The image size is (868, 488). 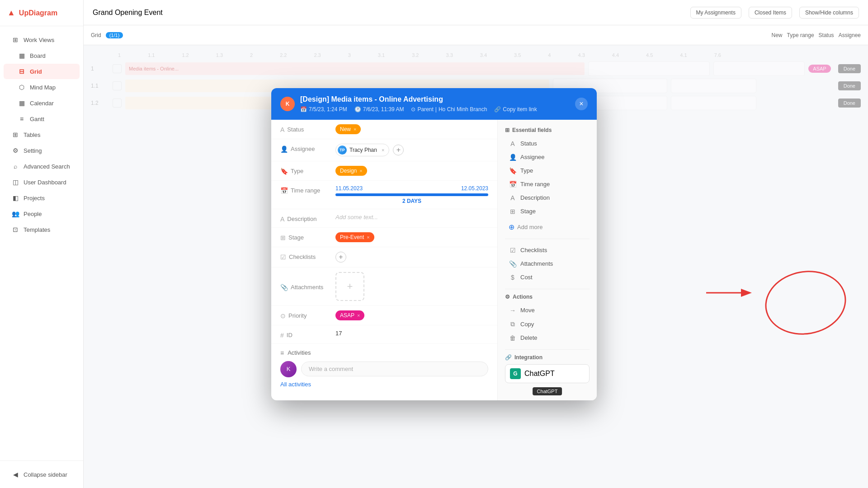 I want to click on priority-field-row: ⊙ Priority ASAP ×, so click(x=384, y=315).